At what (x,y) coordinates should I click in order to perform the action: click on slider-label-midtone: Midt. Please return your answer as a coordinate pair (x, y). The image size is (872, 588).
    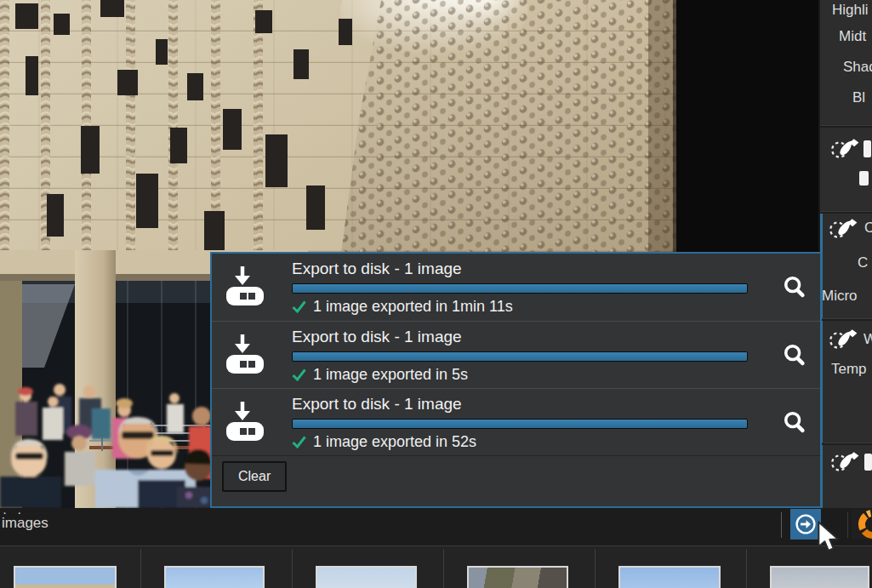
    Looking at the image, I should click on (852, 37).